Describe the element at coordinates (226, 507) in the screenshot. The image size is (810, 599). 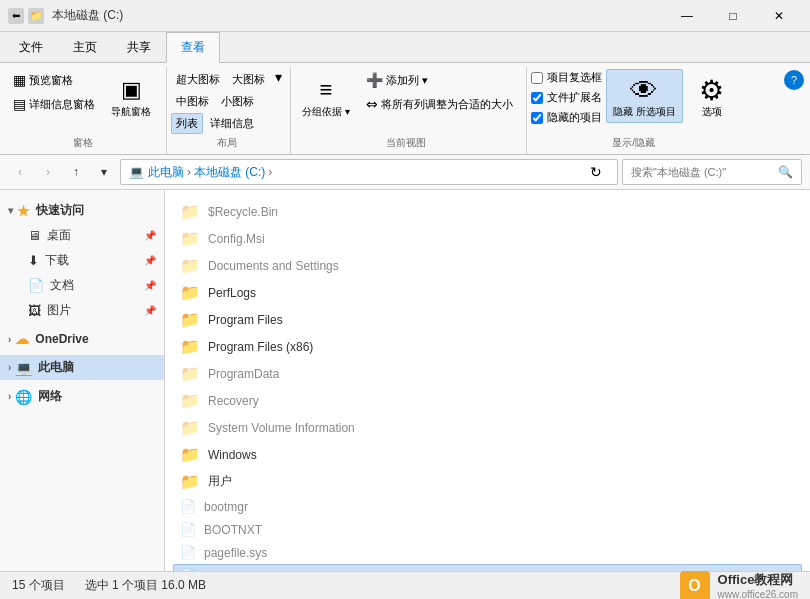
I see `file-name-bootmgr: bootmgr` at that location.